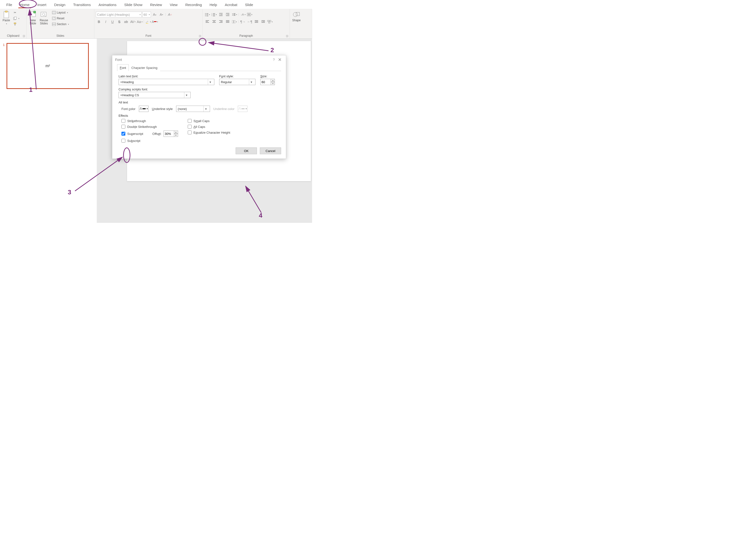 The width and height of the screenshot is (756, 540). Describe the element at coordinates (273, 80) in the screenshot. I see `size-up: ▴` at that location.